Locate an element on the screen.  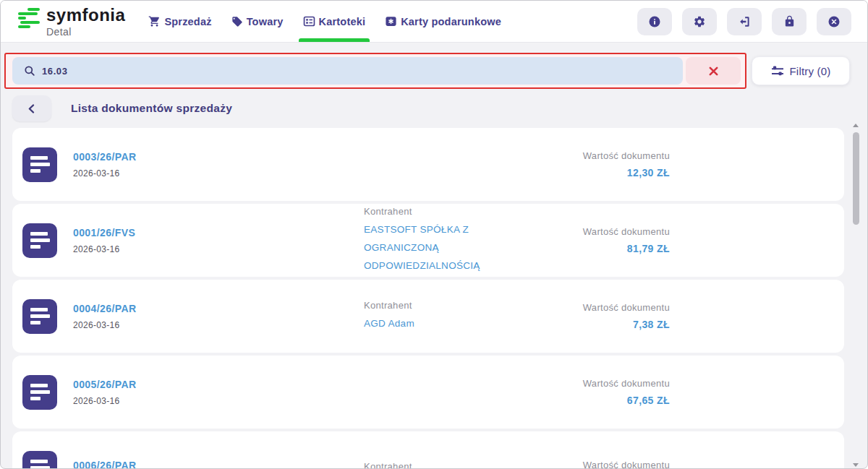
title-row: Lista dokumentów sprzedaży is located at coordinates (434, 108).